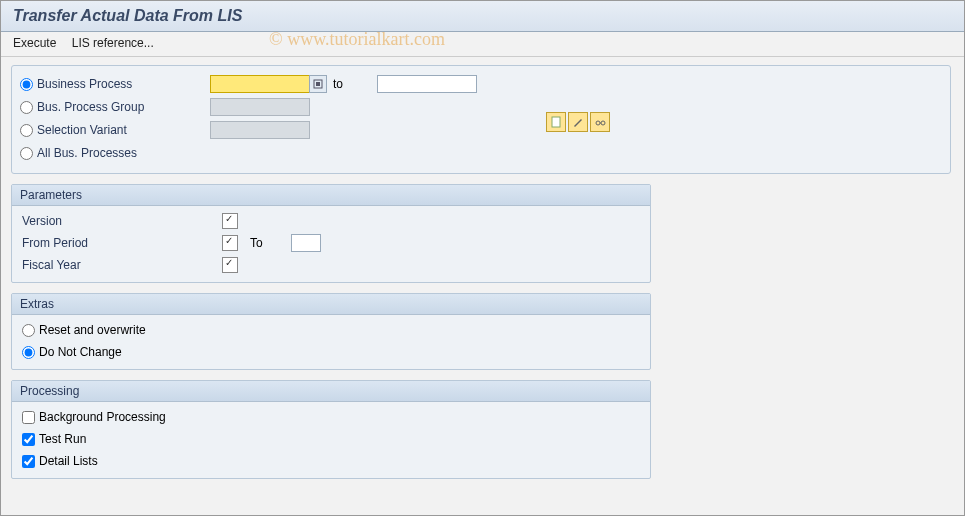 The image size is (965, 516). What do you see at coordinates (115, 130) in the screenshot?
I see `radio-selection-variant: Selection Variant` at bounding box center [115, 130].